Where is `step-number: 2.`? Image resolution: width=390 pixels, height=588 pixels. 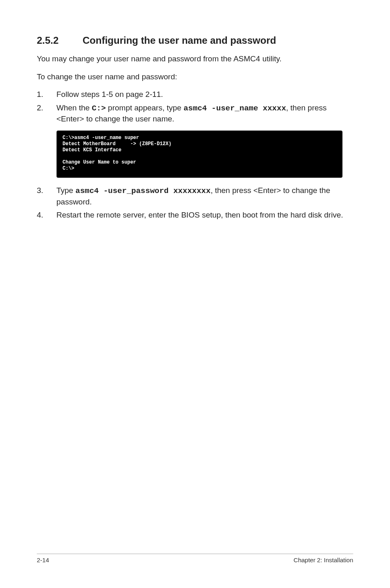
step-number: 2. is located at coordinates (47, 114).